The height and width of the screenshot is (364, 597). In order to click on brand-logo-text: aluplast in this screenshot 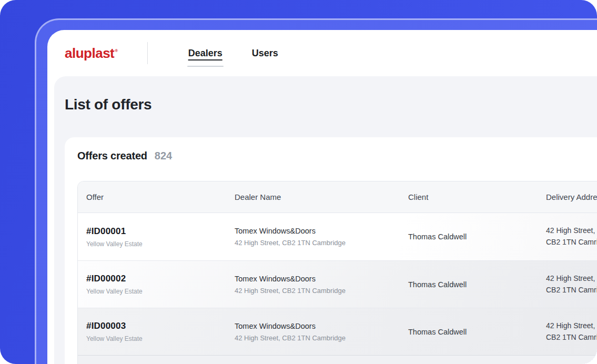, I will do `click(89, 53)`.